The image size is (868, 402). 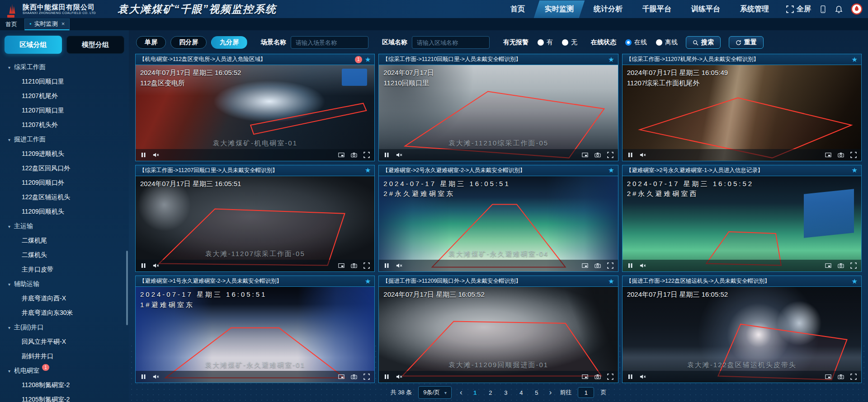 I want to click on tree-leaf: 回风立井平硐-X, so click(x=64, y=342).